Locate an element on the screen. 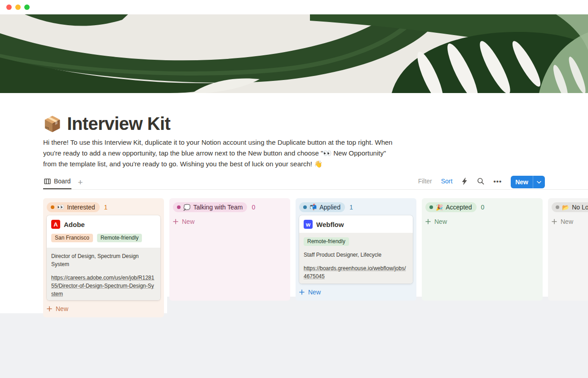 The height and width of the screenshot is (378, 588). card-job-title: Staff Product Designer, Lifecycle is located at coordinates (356, 255).